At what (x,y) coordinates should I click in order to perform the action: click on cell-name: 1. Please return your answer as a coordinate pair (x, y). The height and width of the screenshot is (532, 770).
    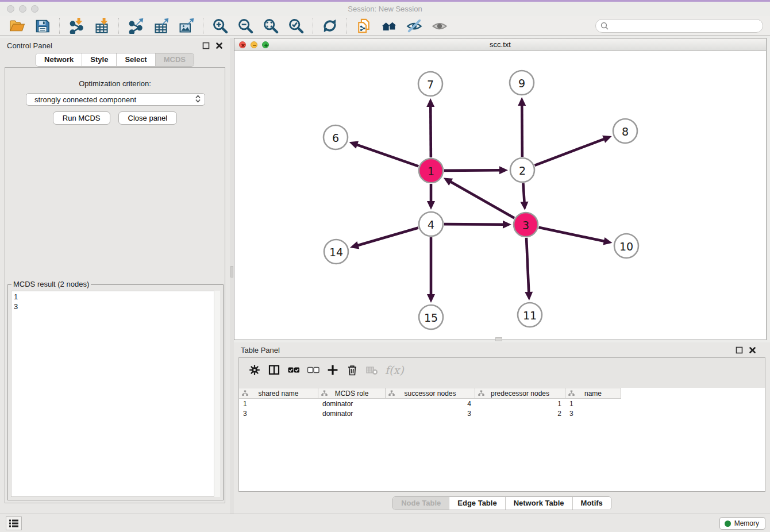
    Looking at the image, I should click on (593, 403).